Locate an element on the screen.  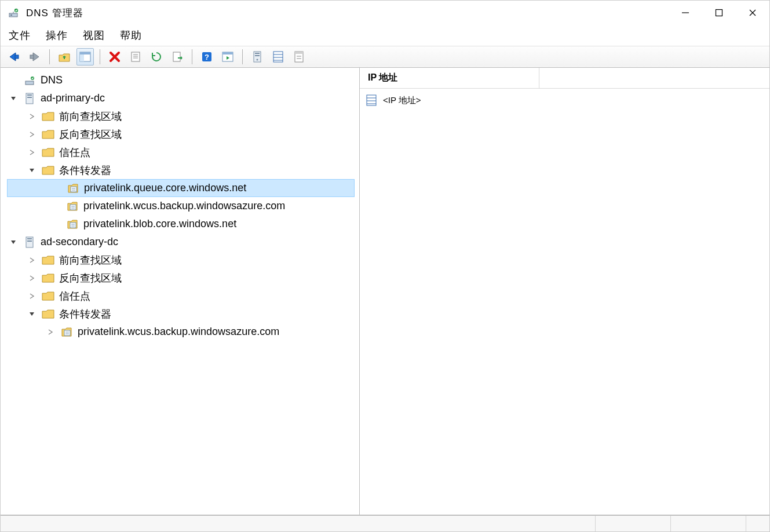
title-bar: DNS 管理器 is located at coordinates (385, 13).